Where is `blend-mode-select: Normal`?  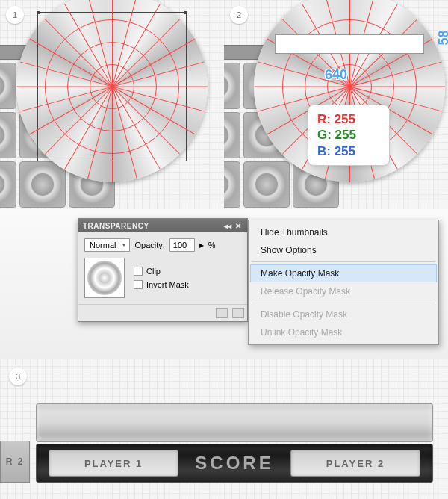
blend-mode-select: Normal is located at coordinates (108, 245).